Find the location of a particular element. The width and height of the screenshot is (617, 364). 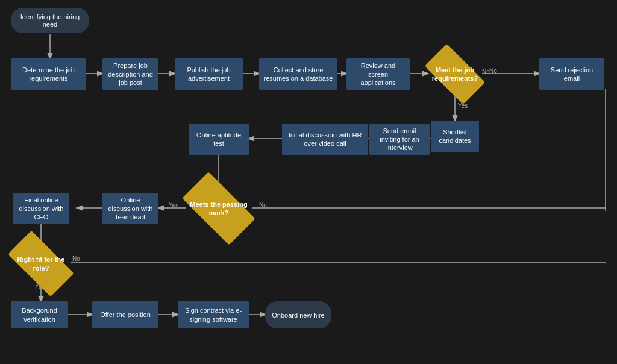

no-label-d2: No is located at coordinates (263, 205).